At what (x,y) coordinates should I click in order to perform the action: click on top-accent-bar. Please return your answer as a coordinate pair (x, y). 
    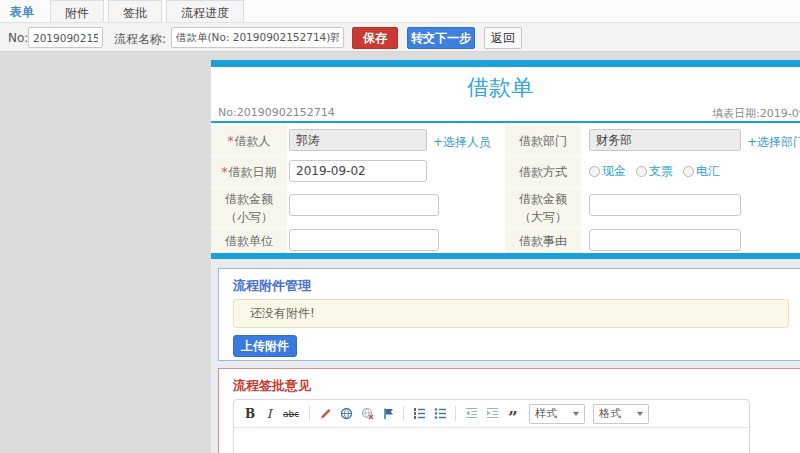
    Looking at the image, I should click on (506, 64).